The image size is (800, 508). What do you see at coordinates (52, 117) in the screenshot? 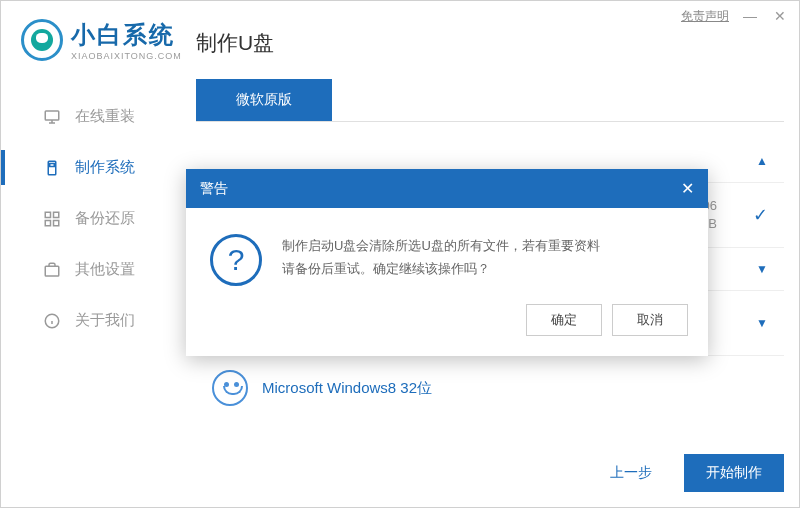
I see `monitor-icon` at bounding box center [52, 117].